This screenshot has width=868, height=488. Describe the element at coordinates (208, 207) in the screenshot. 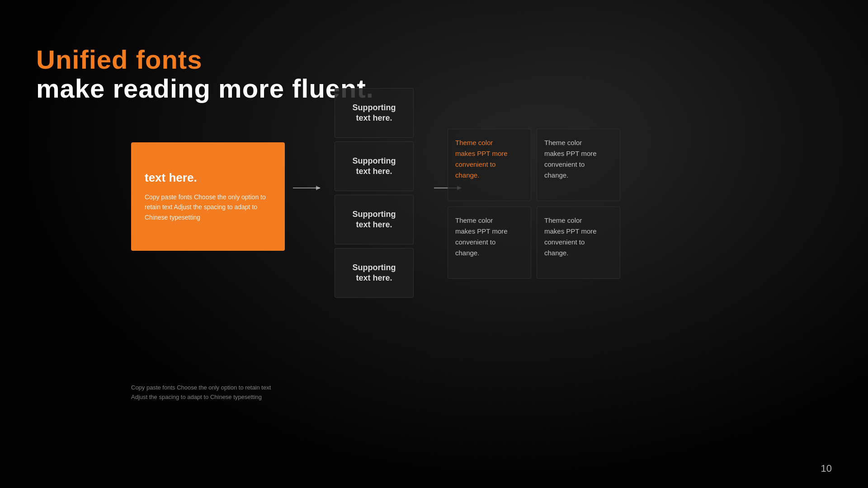

I see `orange-card-body: Copy paste fonts Choose the only option …` at that location.